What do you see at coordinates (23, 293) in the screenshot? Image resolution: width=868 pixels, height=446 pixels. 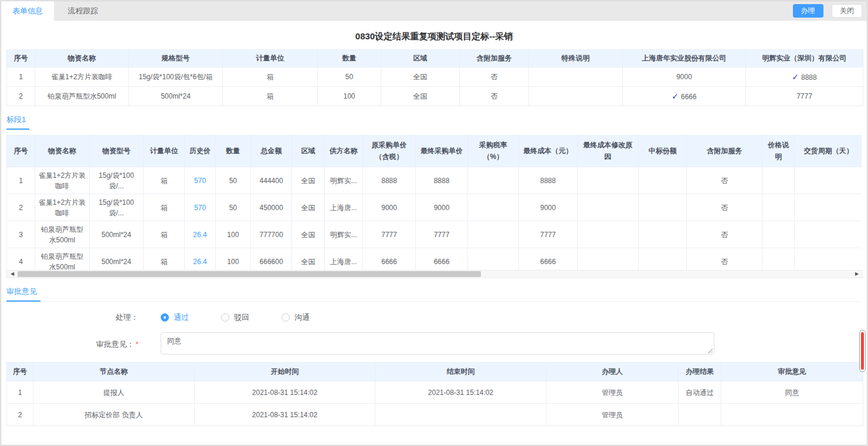 I see `approval-tab: 审批意见` at bounding box center [23, 293].